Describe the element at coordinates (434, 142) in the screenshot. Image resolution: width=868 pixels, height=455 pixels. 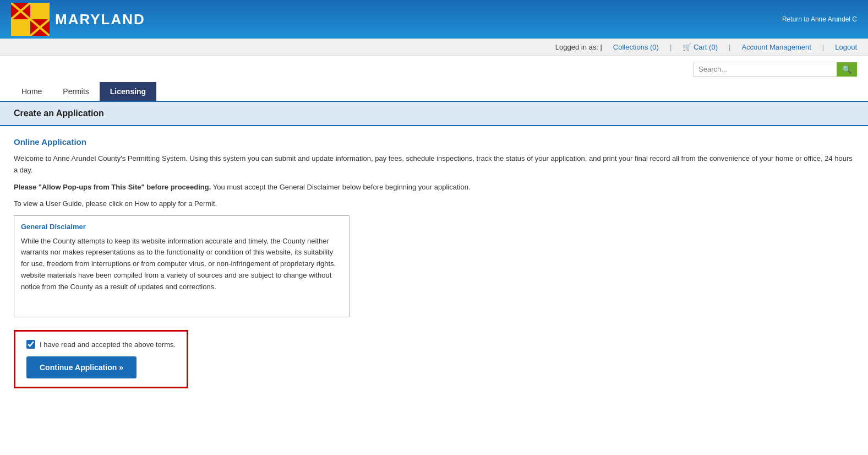
I see `section-title: Online Application` at that location.